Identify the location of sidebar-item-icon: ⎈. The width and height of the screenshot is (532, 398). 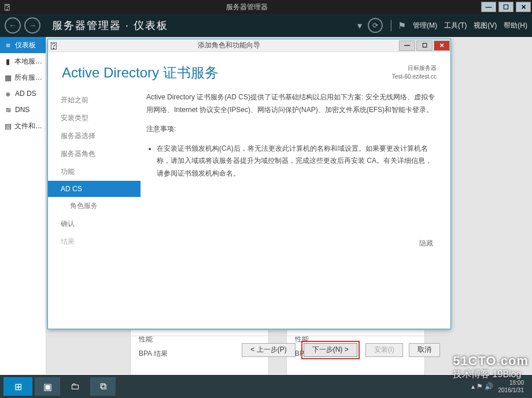
(8, 94).